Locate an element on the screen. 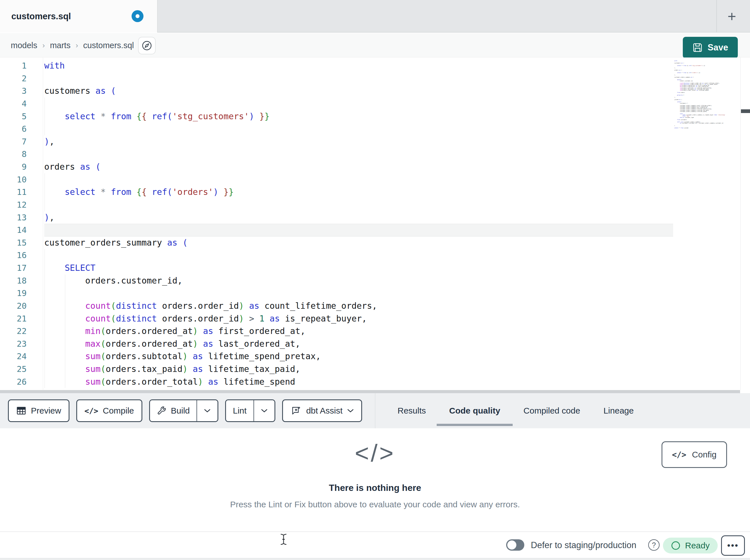 The height and width of the screenshot is (560, 750). tab-results: Results is located at coordinates (412, 411).